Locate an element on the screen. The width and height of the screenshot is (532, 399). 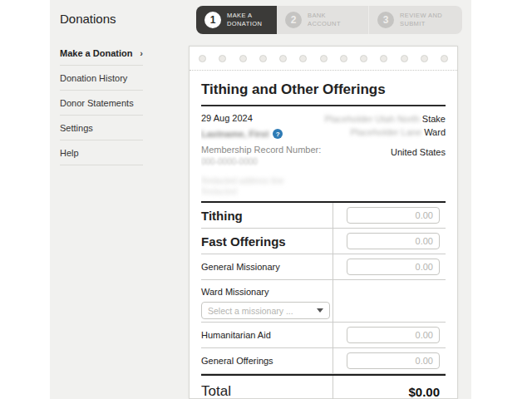
fast-offerings-amount-input is located at coordinates (393, 241).